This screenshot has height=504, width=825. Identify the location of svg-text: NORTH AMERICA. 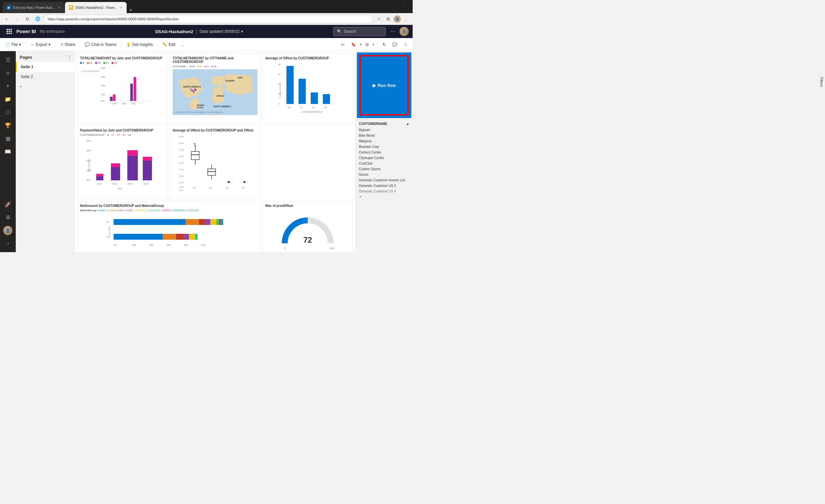
(193, 87).